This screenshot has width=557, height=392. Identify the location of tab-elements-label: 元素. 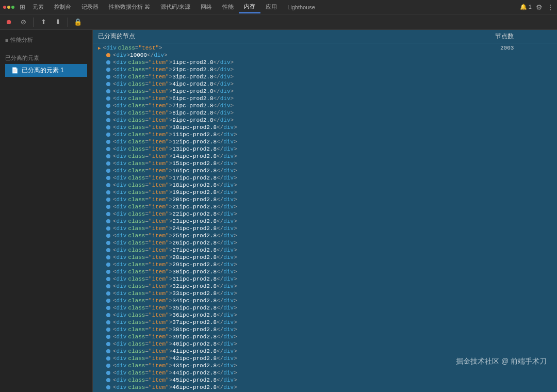
(38, 7).